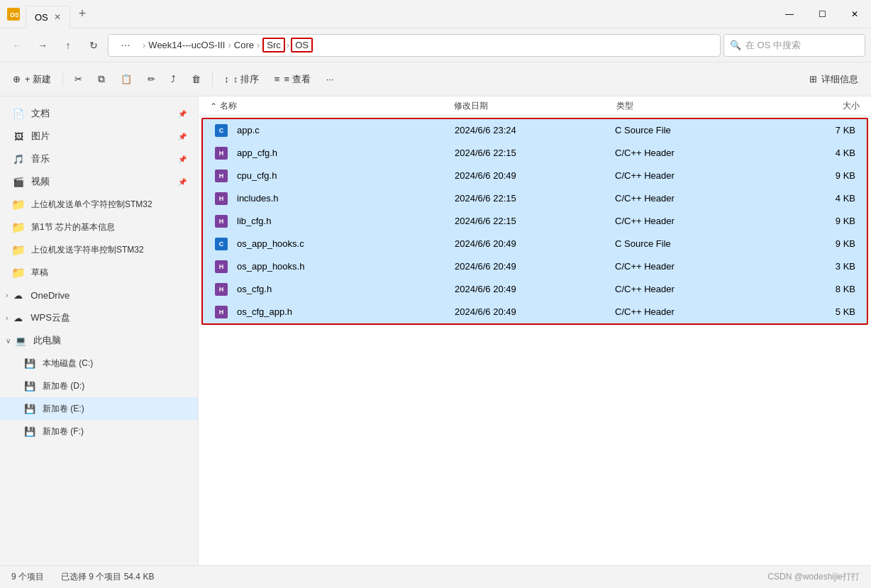 The height and width of the screenshot is (588, 871). Describe the element at coordinates (414, 45) in the screenshot. I see `breadcrumb-bar: ··· › Week14---ucOS-III › Core › Src › O…` at that location.